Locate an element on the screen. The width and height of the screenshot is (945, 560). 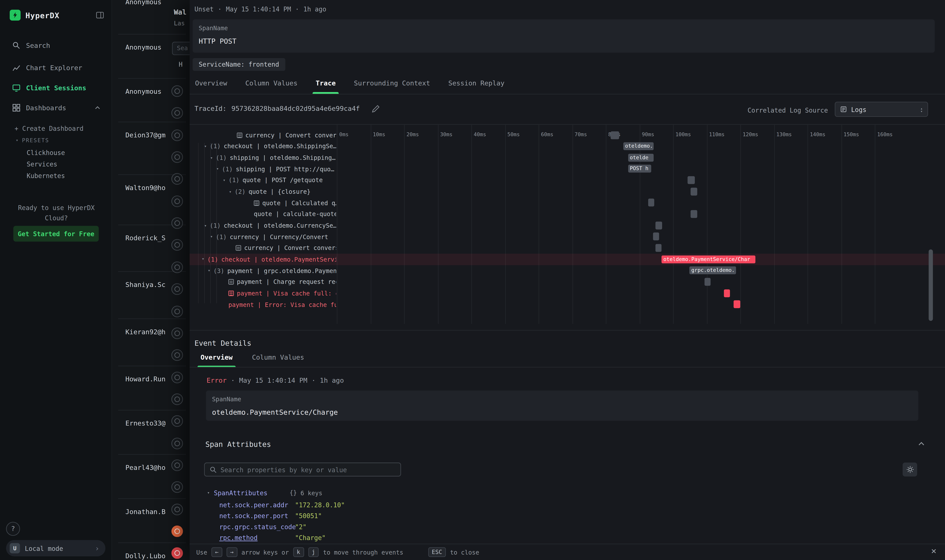
help-button: ? is located at coordinates (13, 529).